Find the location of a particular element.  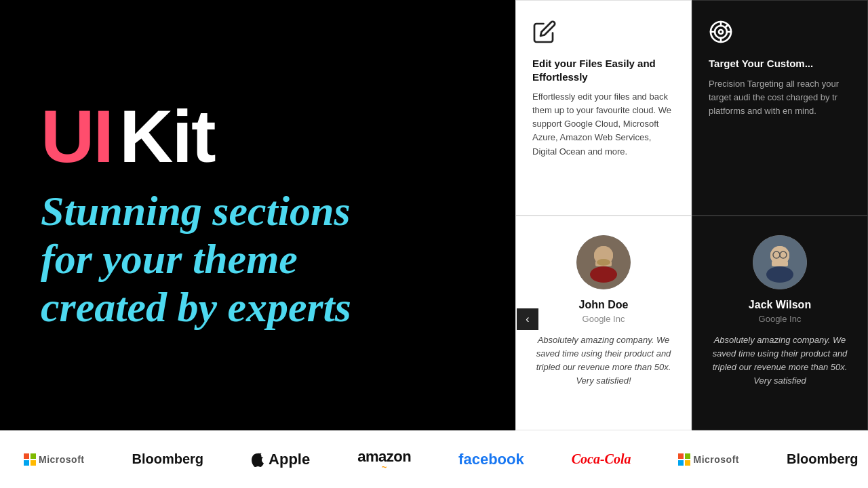

amazon-label: amazon ~ is located at coordinates (384, 460).